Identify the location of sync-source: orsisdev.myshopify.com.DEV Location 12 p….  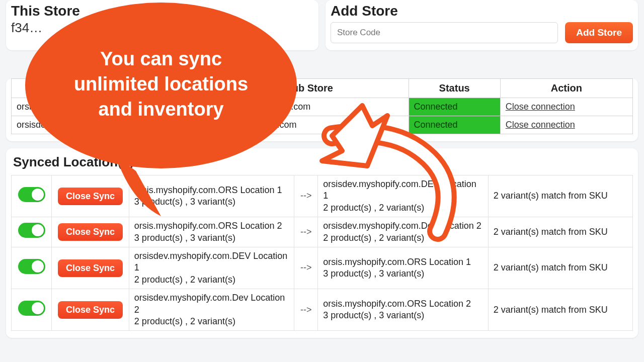
(211, 267).